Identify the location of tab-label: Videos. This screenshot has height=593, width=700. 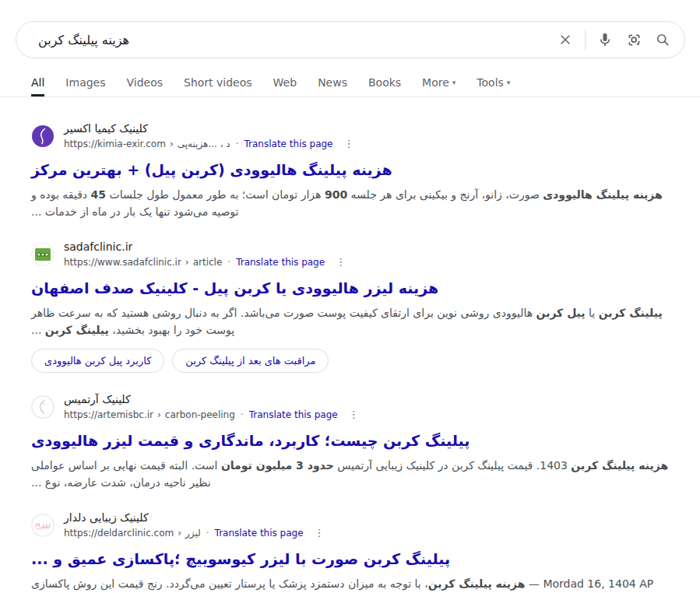
(145, 82).